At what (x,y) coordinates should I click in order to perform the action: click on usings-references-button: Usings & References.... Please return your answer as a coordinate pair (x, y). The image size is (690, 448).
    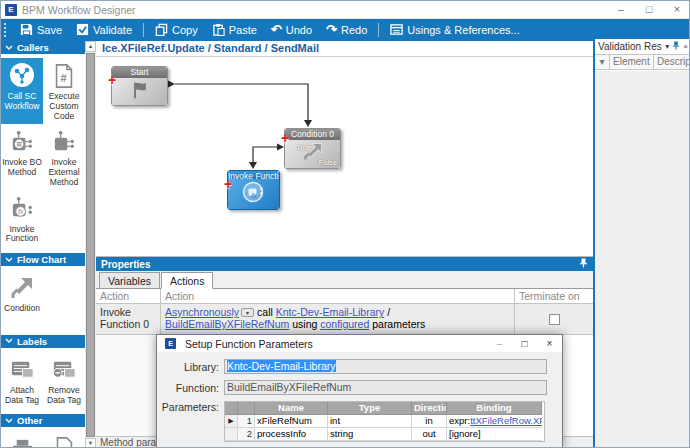
    Looking at the image, I should click on (455, 30).